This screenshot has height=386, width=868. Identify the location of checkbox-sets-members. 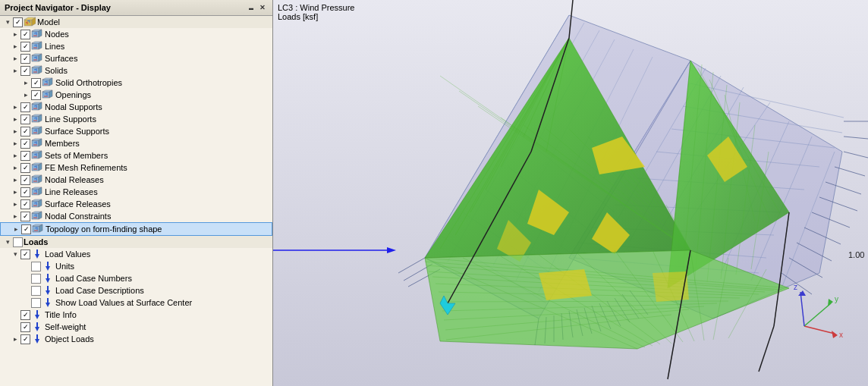
(26, 156).